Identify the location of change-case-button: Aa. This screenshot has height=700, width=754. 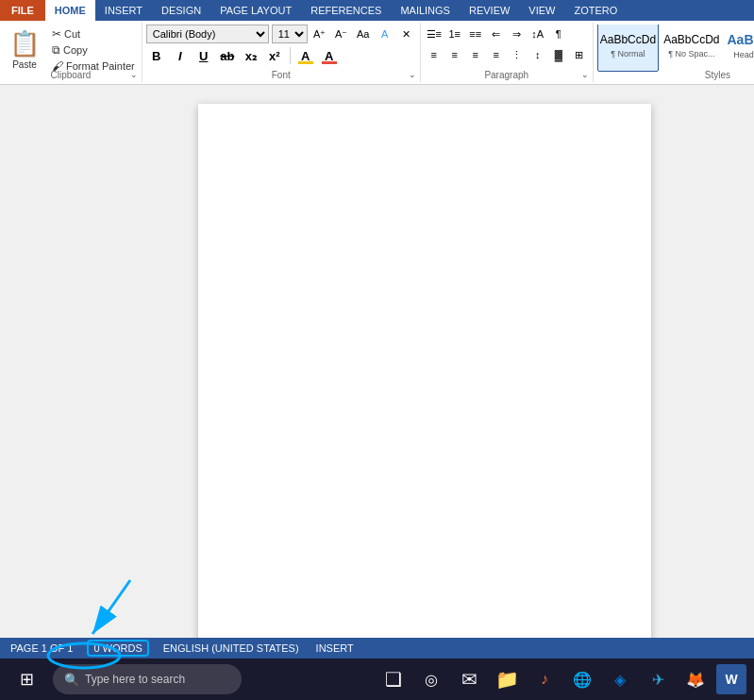
(363, 34).